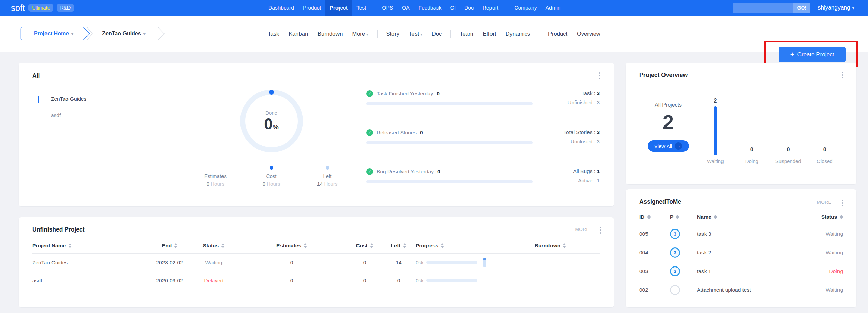 The height and width of the screenshot is (313, 868). I want to click on cell-task-name: Attachment upload test, so click(753, 290).